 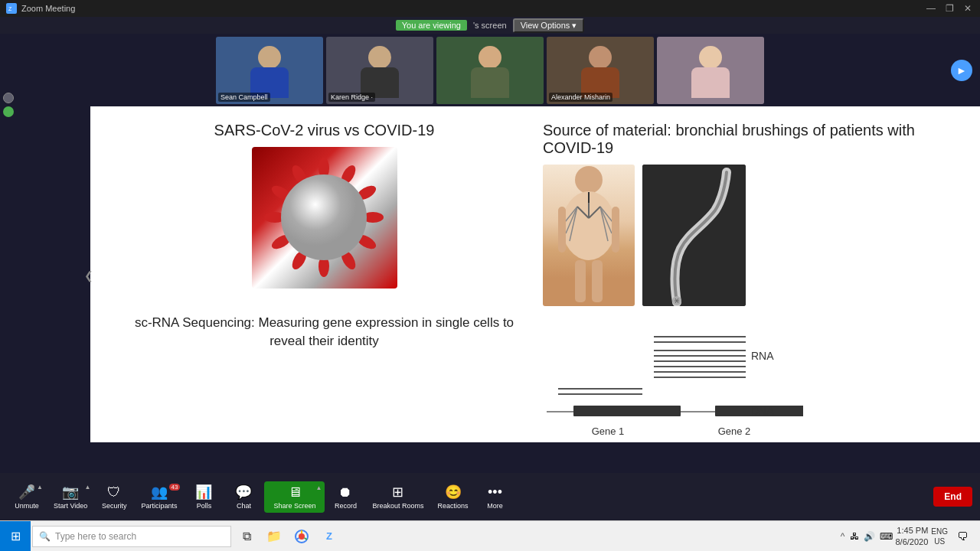 What do you see at coordinates (11, 9) in the screenshot?
I see `svg-text: Z` at bounding box center [11, 9].